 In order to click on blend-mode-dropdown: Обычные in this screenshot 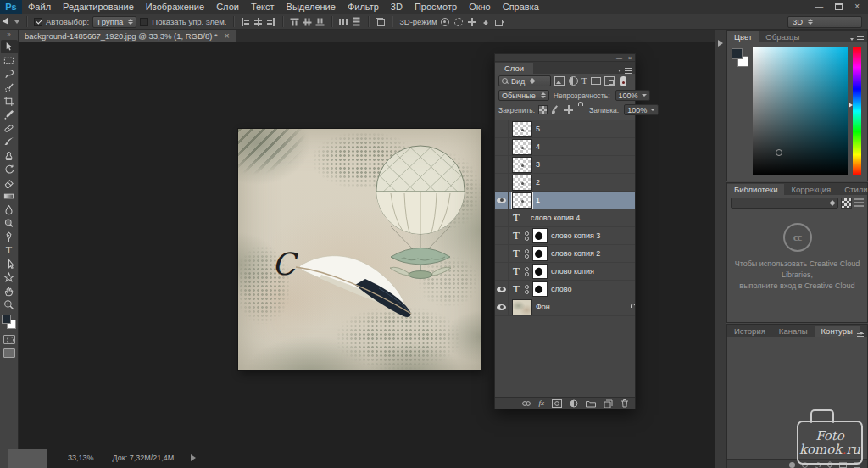, I will do `click(524, 95)`.